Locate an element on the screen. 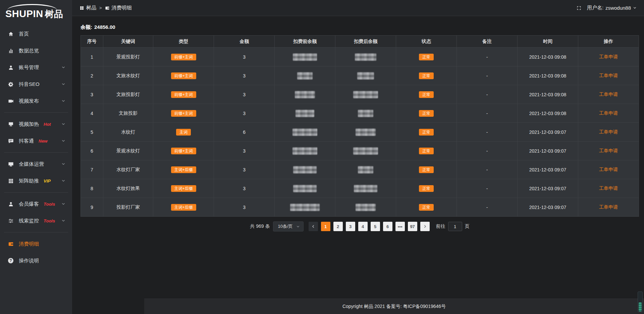  wallet-icon is located at coordinates (11, 244).